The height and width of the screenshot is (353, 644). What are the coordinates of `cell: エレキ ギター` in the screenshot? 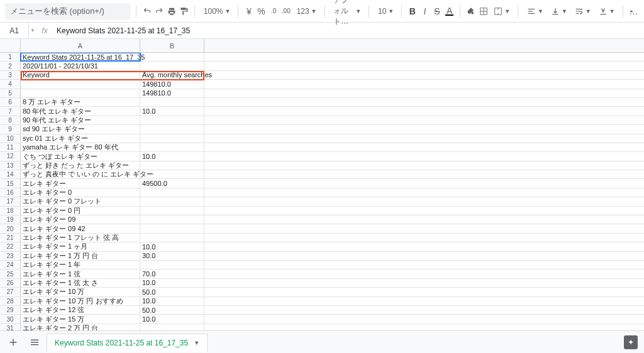 It's located at (80, 183).